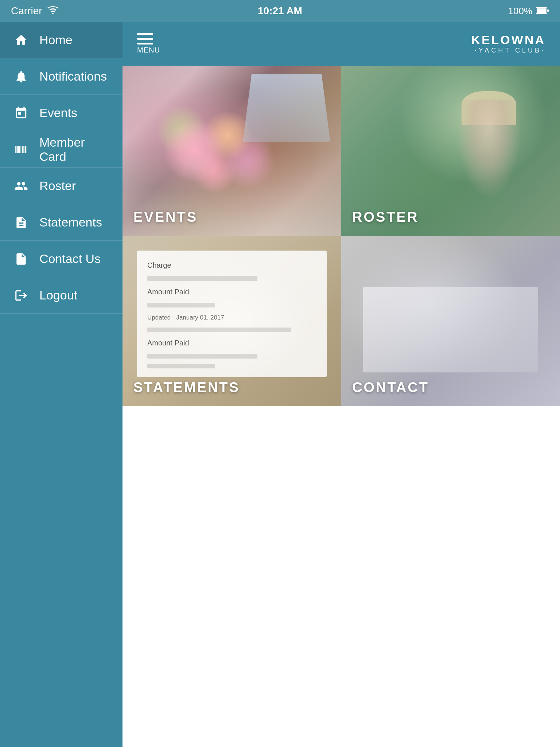 The image size is (560, 747). I want to click on doc-text-updated: Updated - January 01, 2017, so click(232, 317).